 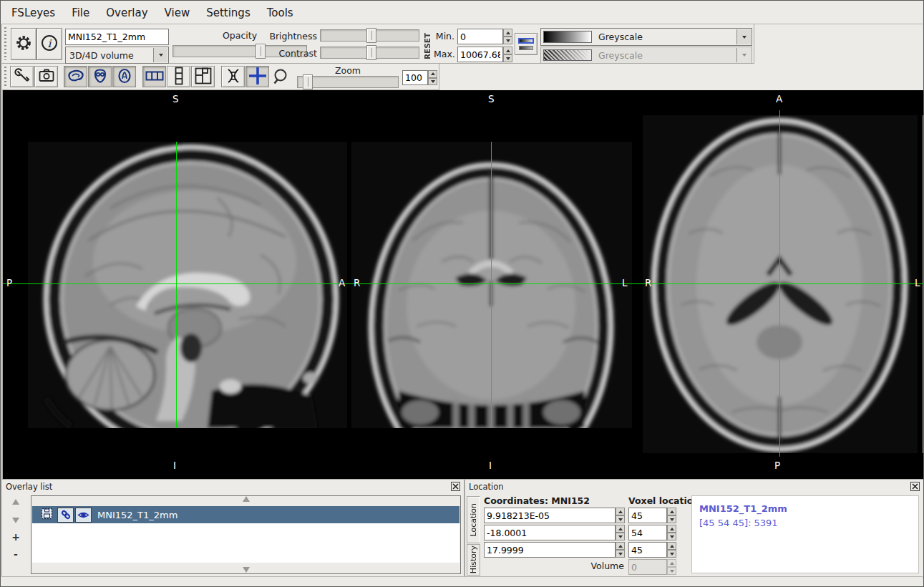 What do you see at coordinates (694, 487) in the screenshot?
I see `location-titlebar: Location` at bounding box center [694, 487].